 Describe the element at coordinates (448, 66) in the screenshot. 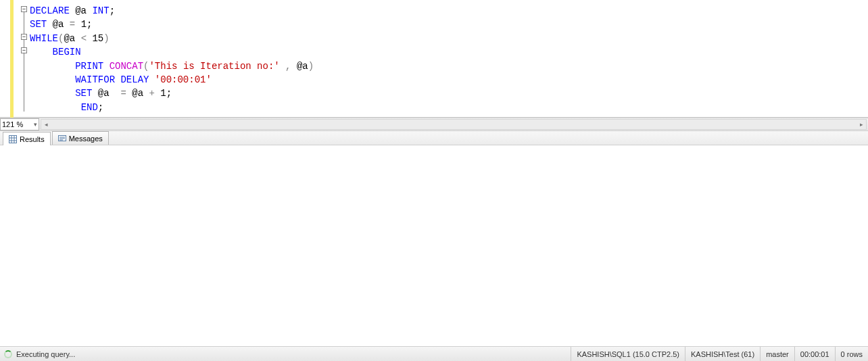

I see `code-line: PRINT CONCAT('This is Iteration no:' , @…` at that location.